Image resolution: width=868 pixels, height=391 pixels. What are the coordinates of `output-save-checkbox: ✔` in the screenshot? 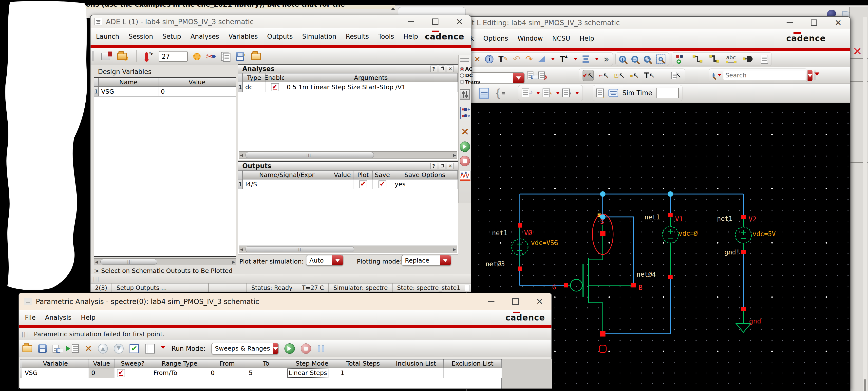 It's located at (382, 184).